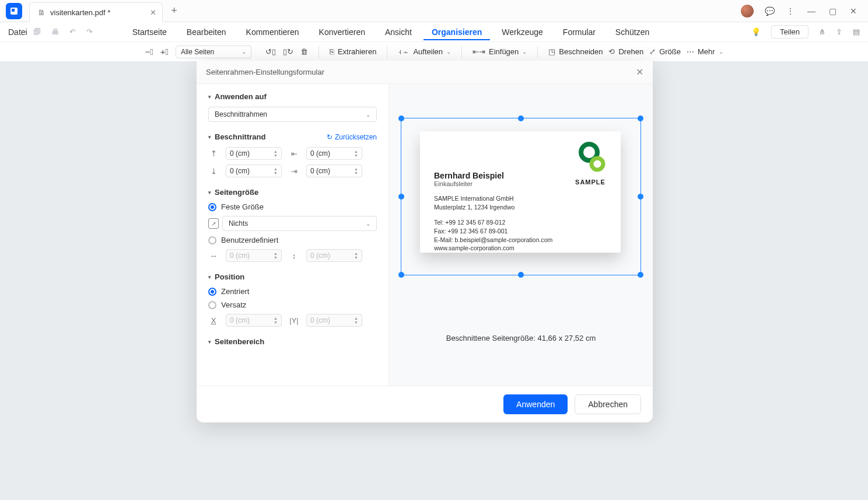 The width and height of the screenshot is (868, 500). What do you see at coordinates (14, 11) in the screenshot?
I see `app-logo` at bounding box center [14, 11].